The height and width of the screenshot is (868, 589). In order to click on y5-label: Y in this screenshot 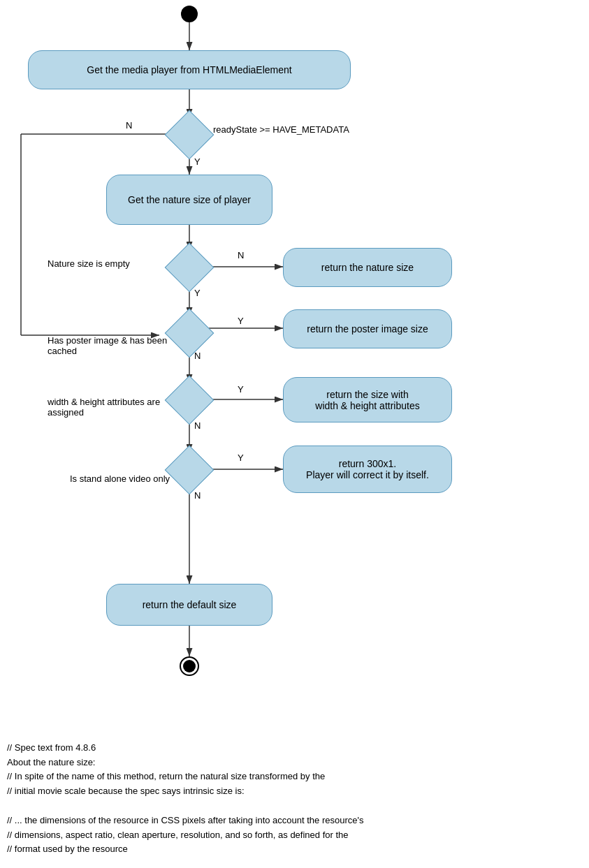, I will do `click(240, 458)`.